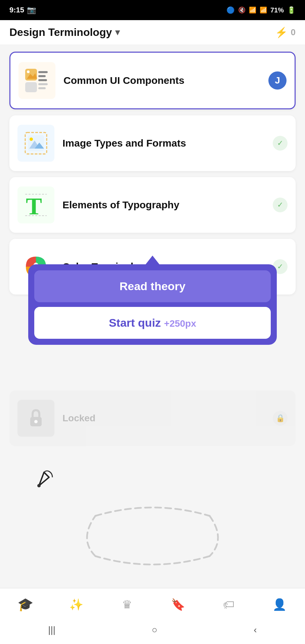 This screenshot has height=644, width=305. Describe the element at coordinates (164, 143) in the screenshot. I see `lesson-title-image-types: Image Types and Formats` at that location.